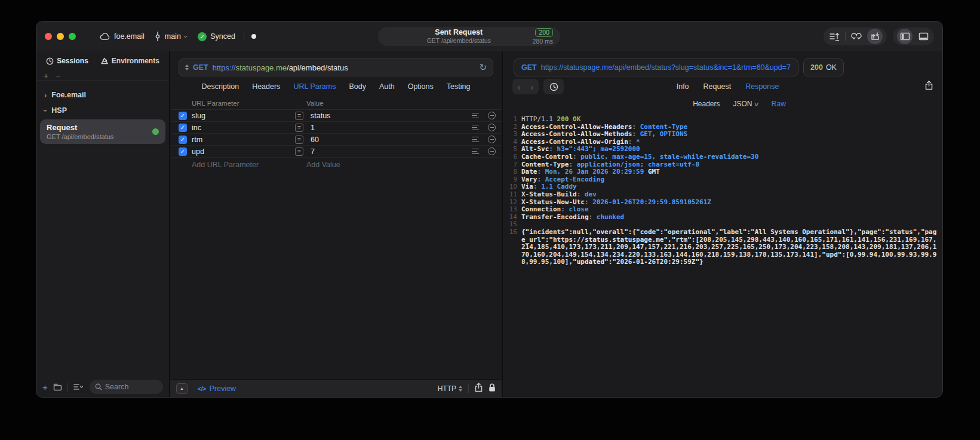 This screenshot has width=980, height=440. Describe the element at coordinates (244, 140) in the screenshot. I see `param-name: rtm` at that location.